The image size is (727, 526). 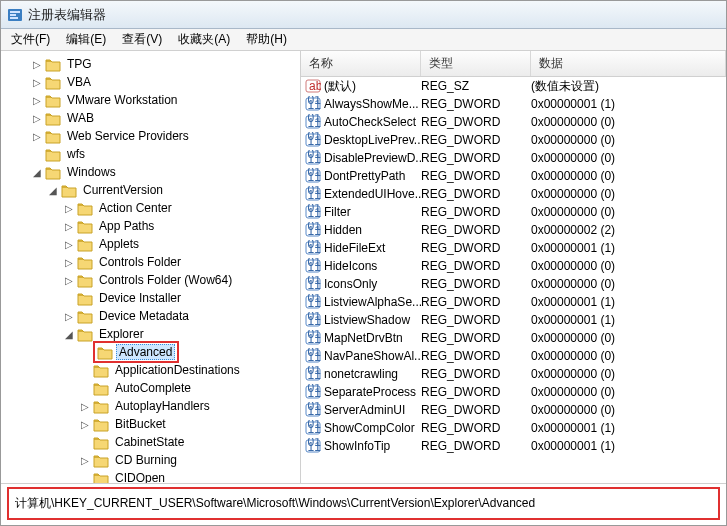 What do you see at coordinates (514, 64) in the screenshot?
I see `list-header: 名称 类型 数据` at bounding box center [514, 64].